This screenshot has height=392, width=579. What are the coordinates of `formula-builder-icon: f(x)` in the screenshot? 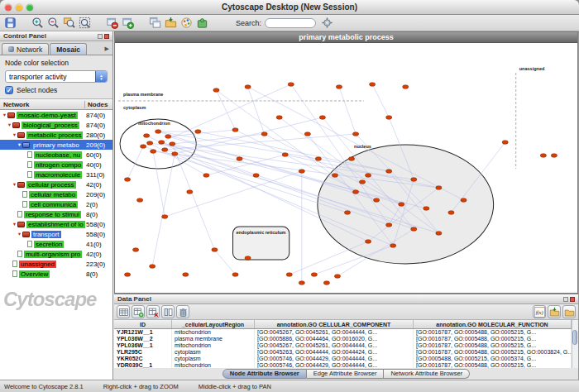 It's located at (539, 312).